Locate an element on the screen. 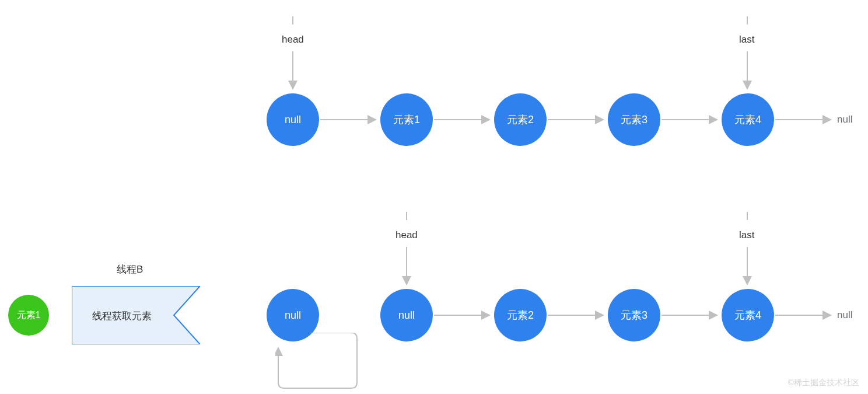 Image resolution: width=868 pixels, height=394 pixels. arrow-down-last-row2 is located at coordinates (747, 267).